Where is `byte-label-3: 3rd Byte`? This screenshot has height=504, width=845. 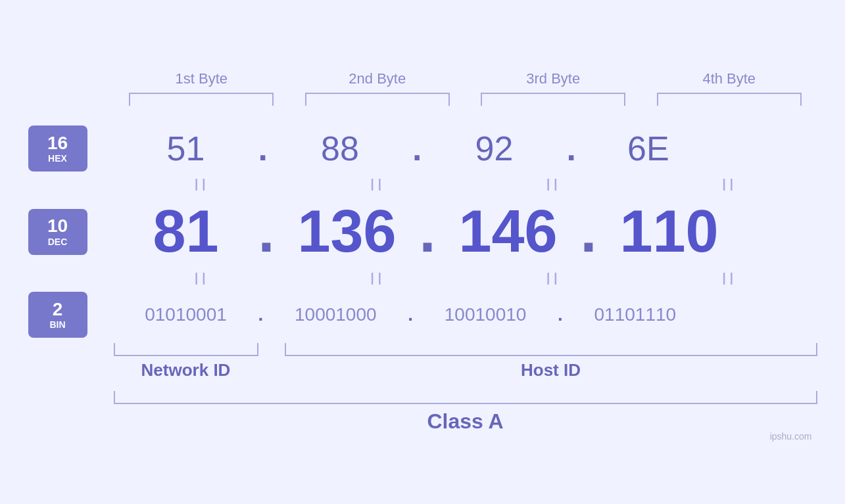
byte-label-3: 3rd Byte is located at coordinates (553, 79).